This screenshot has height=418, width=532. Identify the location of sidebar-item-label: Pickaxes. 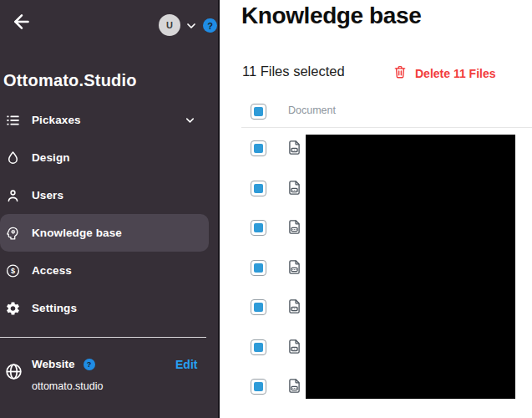
(57, 120).